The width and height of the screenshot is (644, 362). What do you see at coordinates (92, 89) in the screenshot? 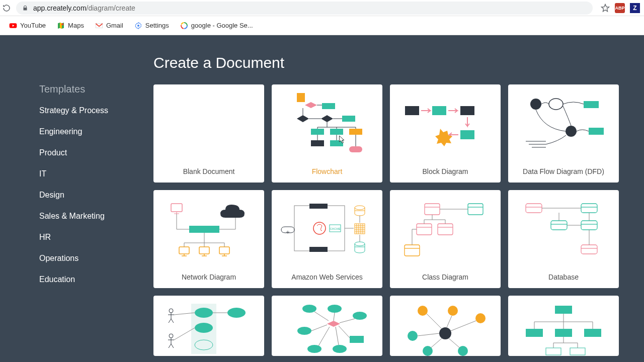
I see `sidebar-heading: Templates` at bounding box center [92, 89].